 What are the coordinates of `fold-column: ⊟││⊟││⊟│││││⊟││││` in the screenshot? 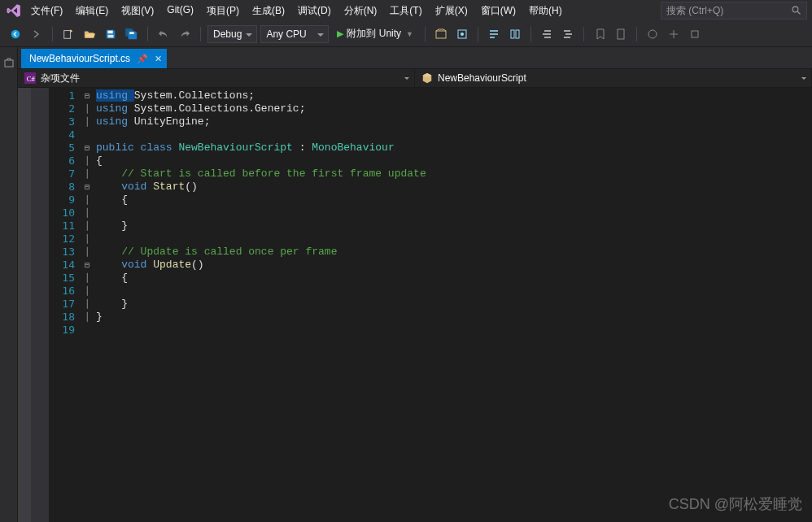 It's located at (87, 305).